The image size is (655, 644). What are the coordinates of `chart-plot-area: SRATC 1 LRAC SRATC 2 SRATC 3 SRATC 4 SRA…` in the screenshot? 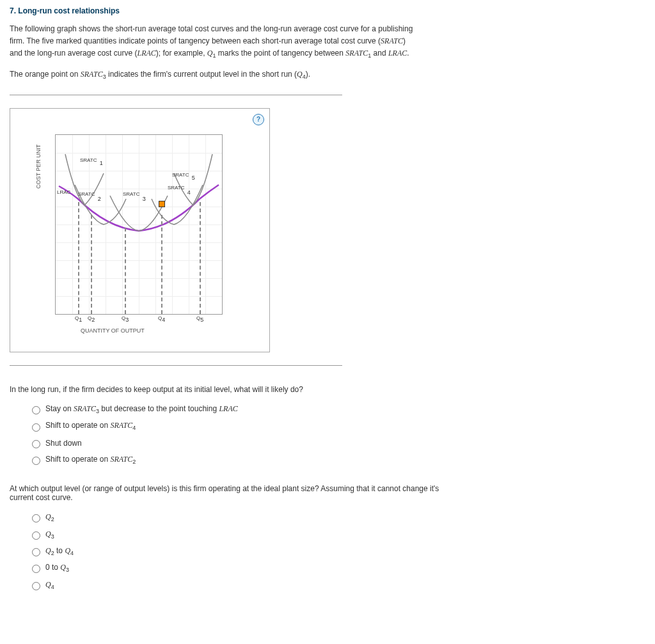 It's located at (139, 224).